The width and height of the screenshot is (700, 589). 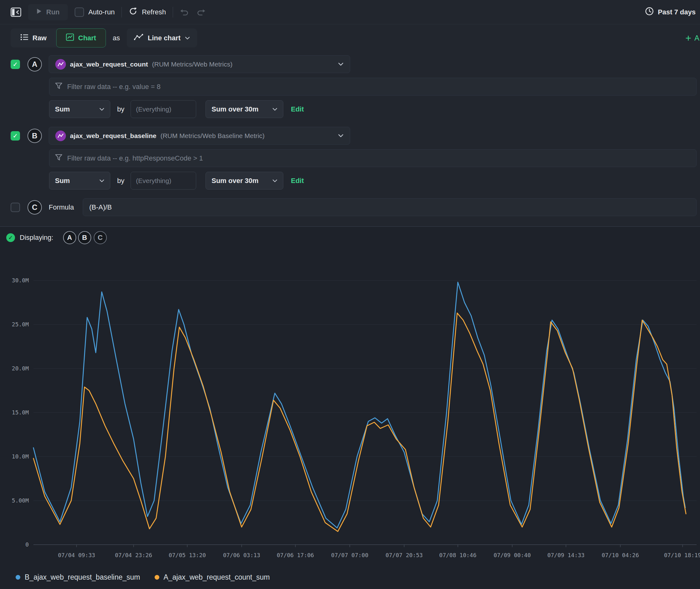 I want to click on y-tick-label: 20.0M, so click(x=20, y=368).